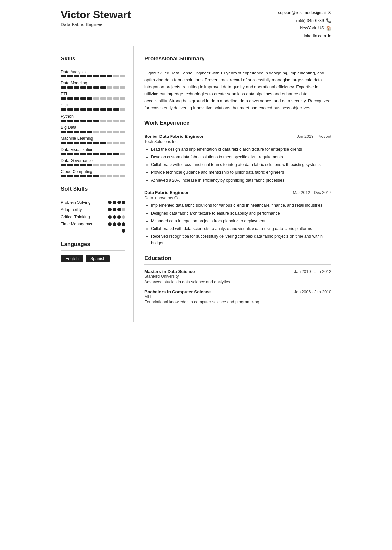 This screenshot has width=392, height=550. I want to click on education-description: Foundational knowledge in computer scien…, so click(238, 302).